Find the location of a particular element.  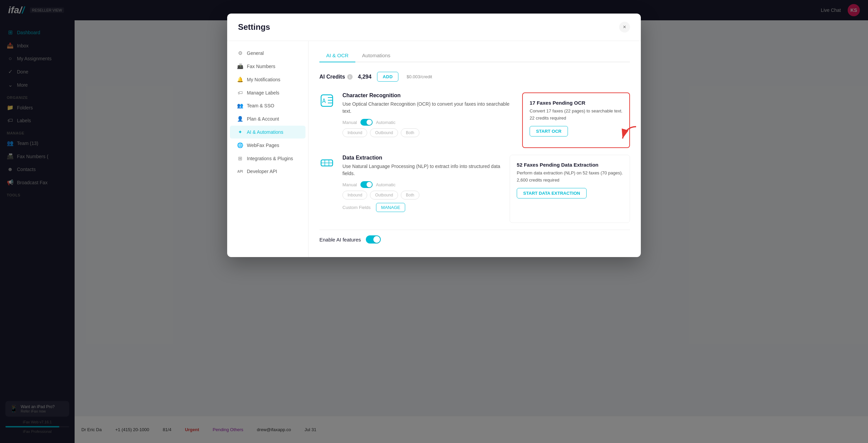

ocr-card: 17 Faxes Pending OCR Convert 17 faxes (2… is located at coordinates (576, 120).